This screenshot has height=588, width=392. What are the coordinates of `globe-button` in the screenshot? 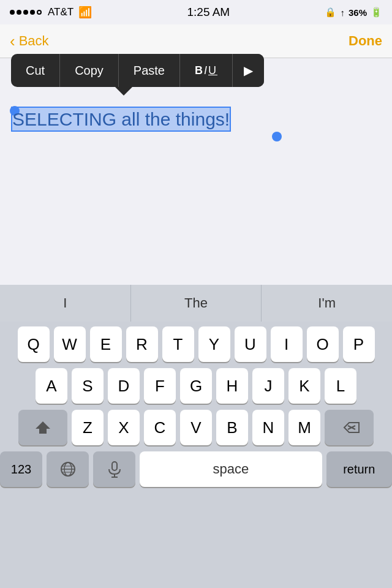 It's located at (67, 469).